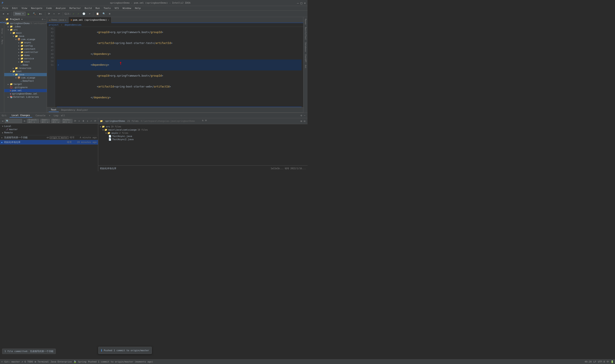 The height and width of the screenshot is (364, 615). Describe the element at coordinates (26, 68) in the screenshot. I see `tree-resources: ▶ 📁 resources` at that location.